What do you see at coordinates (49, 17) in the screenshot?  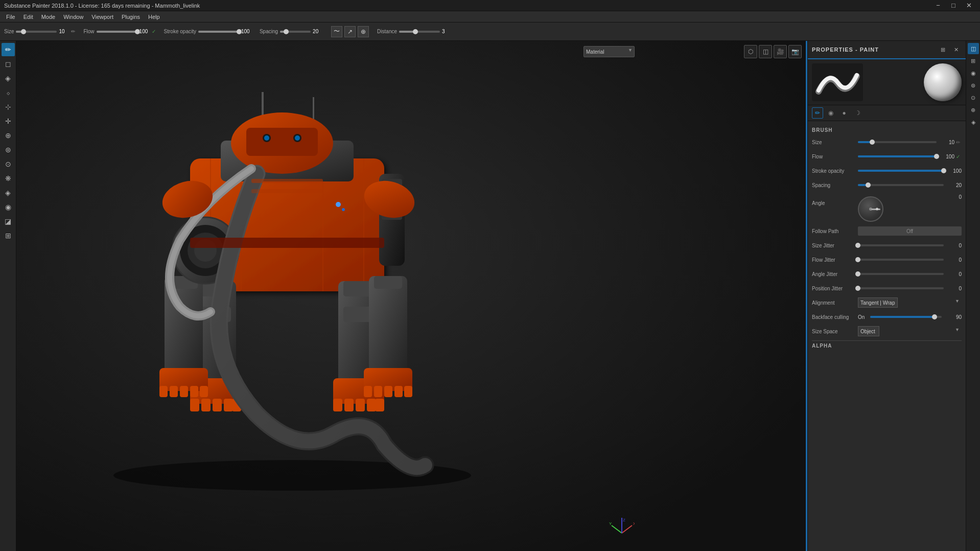 I see `menu-mode: Mode` at bounding box center [49, 17].